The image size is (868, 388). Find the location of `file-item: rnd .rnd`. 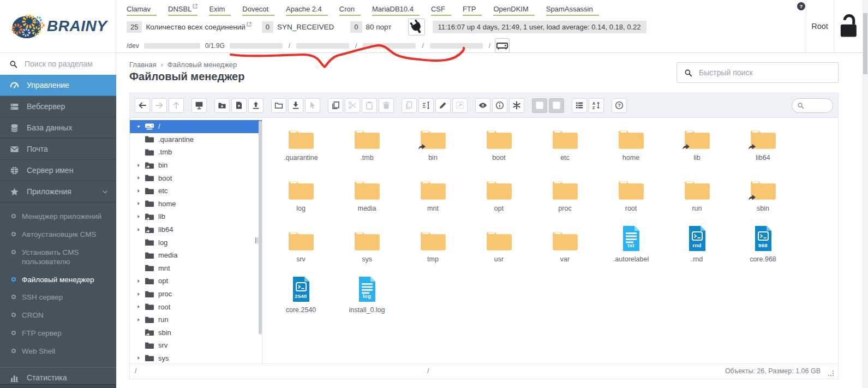

file-item: rnd .rnd is located at coordinates (697, 249).